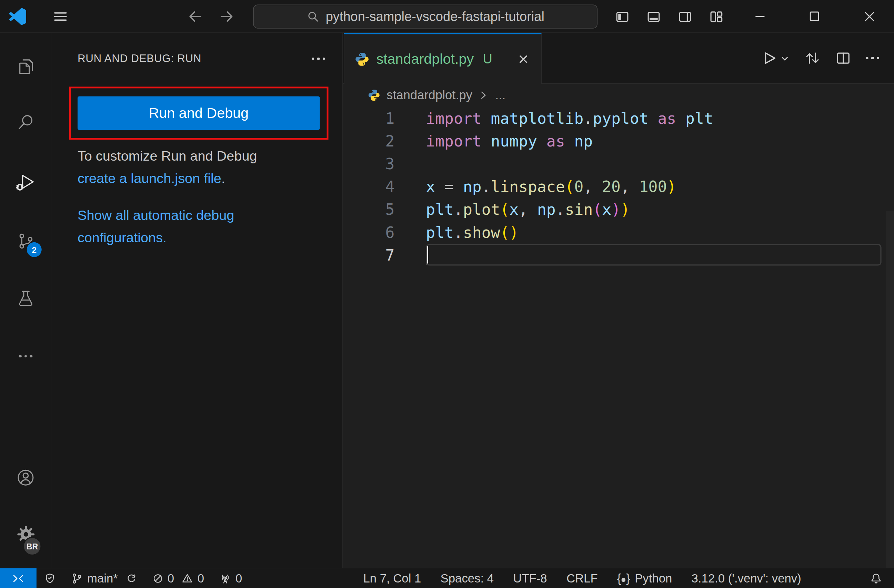  What do you see at coordinates (812, 58) in the screenshot?
I see `open-changes-button` at bounding box center [812, 58].